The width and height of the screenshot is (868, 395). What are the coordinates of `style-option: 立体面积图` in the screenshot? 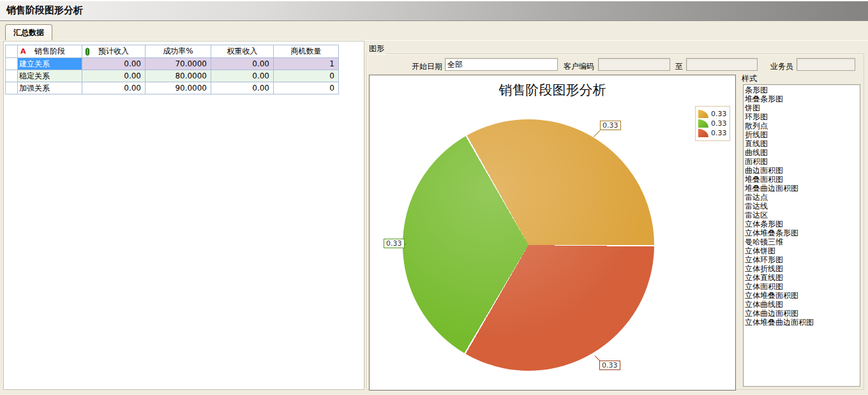 It's located at (802, 287).